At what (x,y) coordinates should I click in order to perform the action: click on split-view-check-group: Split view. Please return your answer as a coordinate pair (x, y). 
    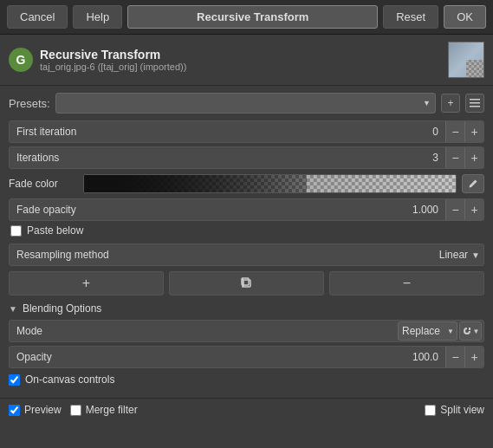
    Looking at the image, I should click on (454, 410).